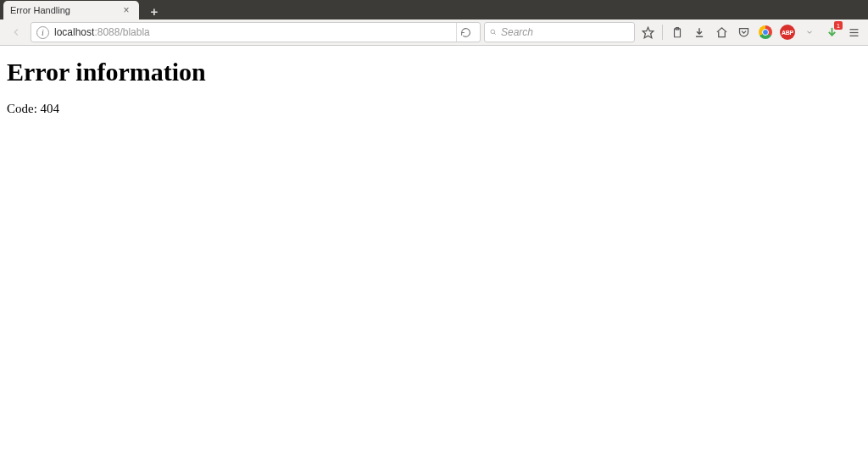  What do you see at coordinates (434, 109) in the screenshot?
I see `error-code-text: Code: 404` at bounding box center [434, 109].